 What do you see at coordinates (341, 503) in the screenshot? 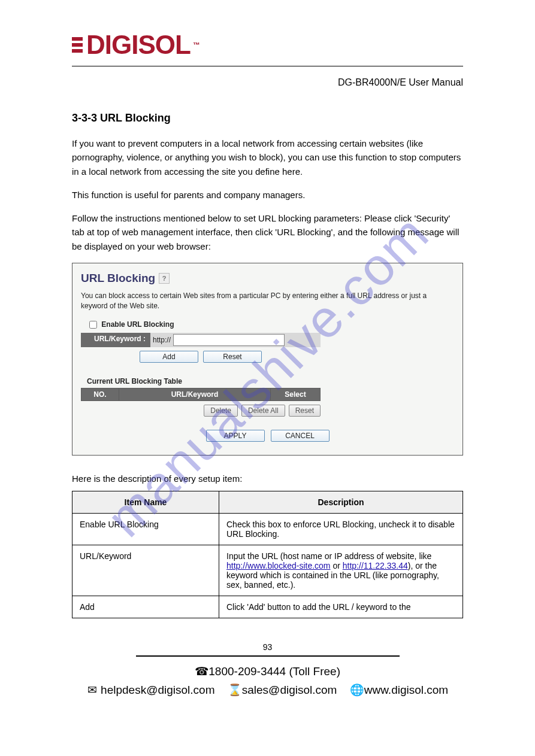
I see `head-desc: Description` at bounding box center [341, 503].